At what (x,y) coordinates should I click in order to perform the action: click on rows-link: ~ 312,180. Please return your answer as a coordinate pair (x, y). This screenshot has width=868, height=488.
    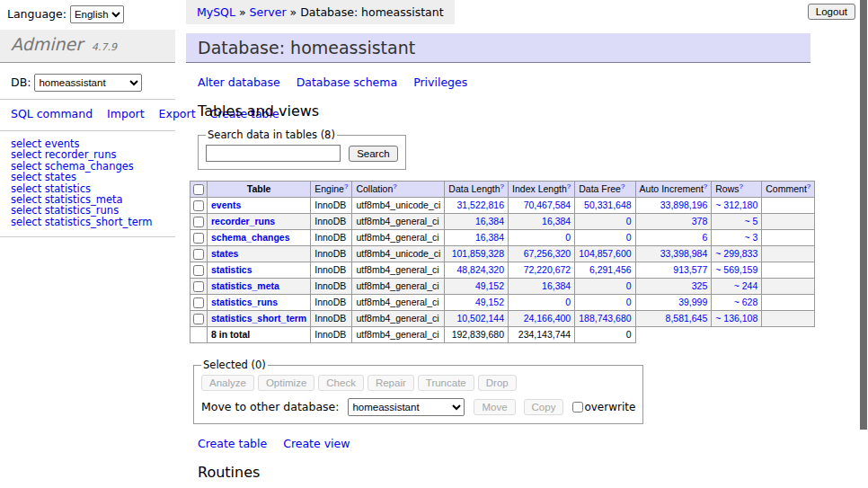
    Looking at the image, I should click on (737, 205).